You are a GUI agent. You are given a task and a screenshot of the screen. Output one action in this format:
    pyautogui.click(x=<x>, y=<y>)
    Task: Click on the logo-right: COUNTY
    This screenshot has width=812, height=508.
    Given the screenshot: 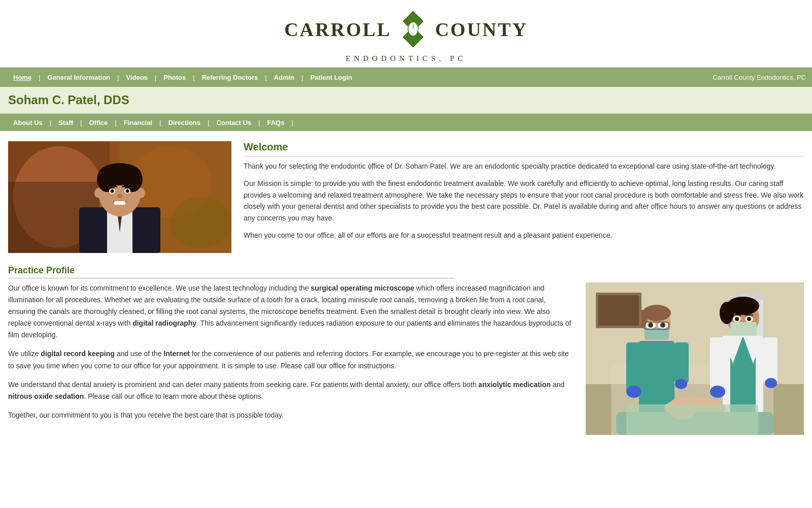 What is the action you would take?
    pyautogui.click(x=481, y=29)
    